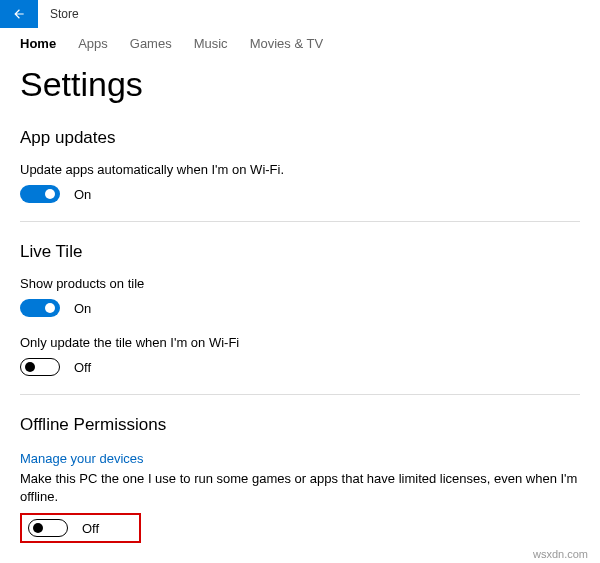  What do you see at coordinates (300, 342) in the screenshot?
I see `label-tile-wifi: Only update the tile when I'm on Wi-Fi` at bounding box center [300, 342].